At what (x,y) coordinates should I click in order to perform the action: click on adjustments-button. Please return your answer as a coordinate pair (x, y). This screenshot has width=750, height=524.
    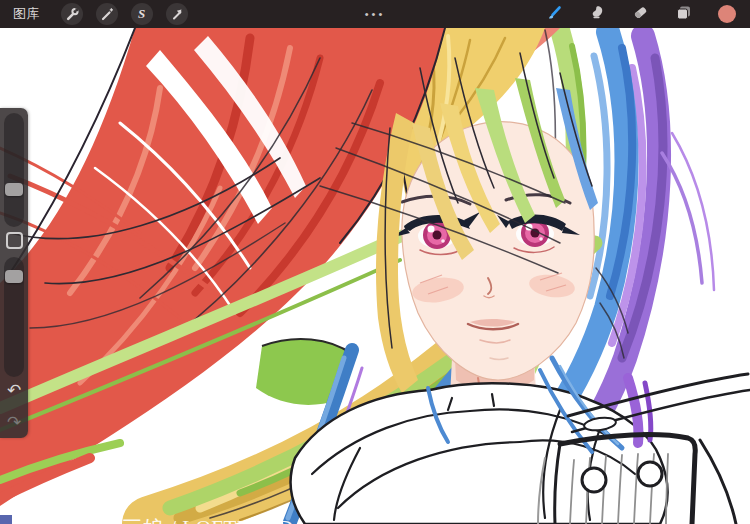
    Looking at the image, I should click on (107, 14).